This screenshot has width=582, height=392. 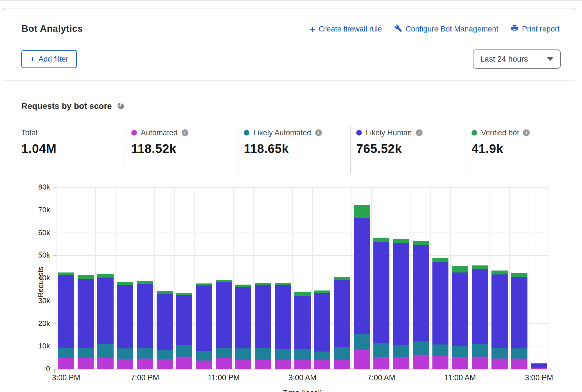 What do you see at coordinates (52, 29) in the screenshot?
I see `page-title: Bot Analytics` at bounding box center [52, 29].